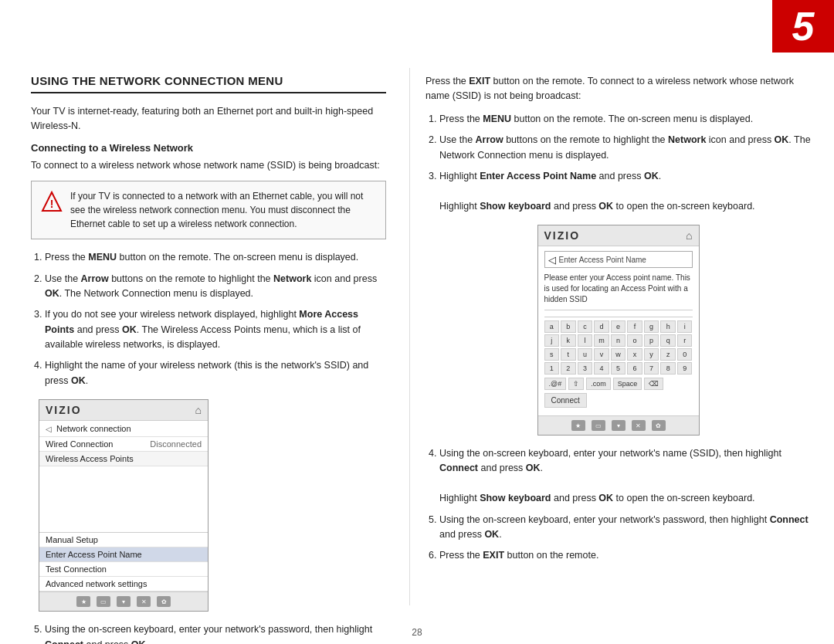 Image resolution: width=834 pixels, height=644 pixels. What do you see at coordinates (556, 384) in the screenshot?
I see `key-special-chars: .@#` at bounding box center [556, 384].